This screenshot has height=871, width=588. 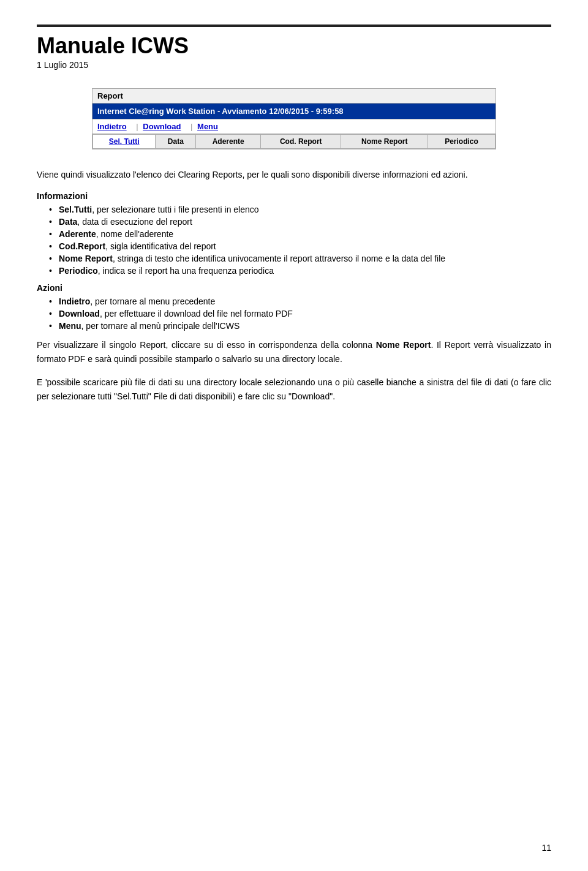 What do you see at coordinates (80, 314) in the screenshot?
I see `item-bold: Download` at bounding box center [80, 314].